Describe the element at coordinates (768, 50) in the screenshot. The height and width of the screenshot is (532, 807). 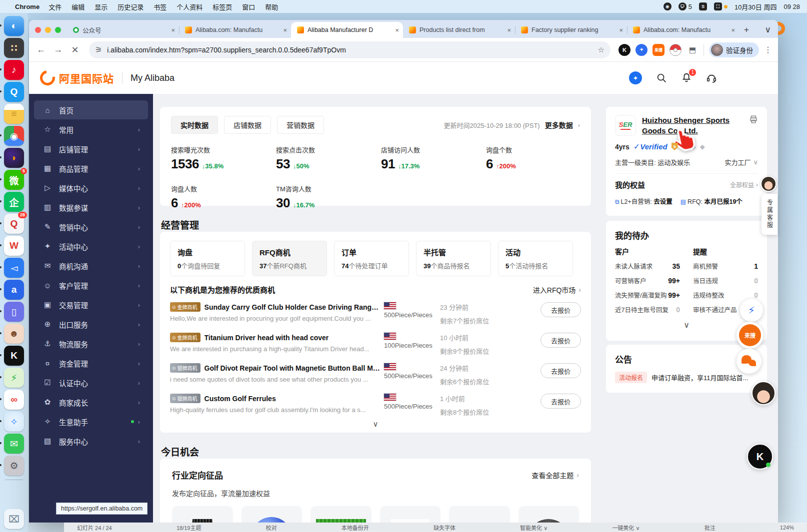
I see `browser-menu-icon: ⋮` at that location.